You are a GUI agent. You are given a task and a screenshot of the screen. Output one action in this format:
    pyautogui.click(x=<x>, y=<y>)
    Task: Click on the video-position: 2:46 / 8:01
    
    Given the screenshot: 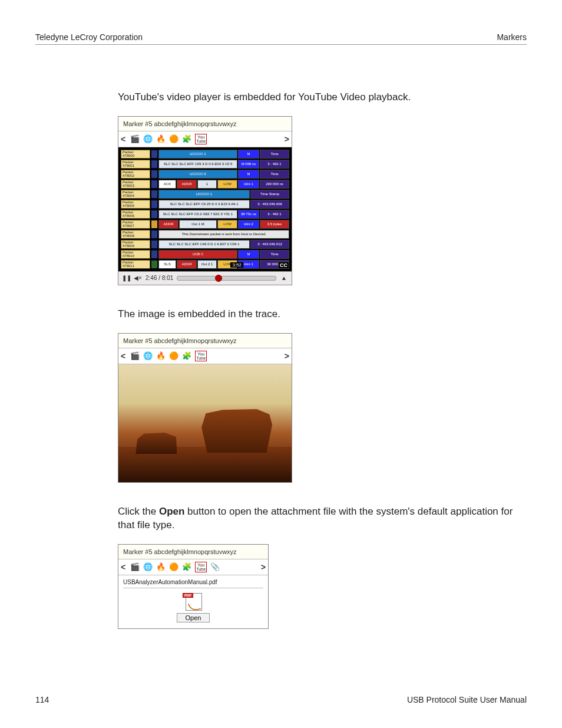 What is the action you would take?
    pyautogui.click(x=159, y=278)
    